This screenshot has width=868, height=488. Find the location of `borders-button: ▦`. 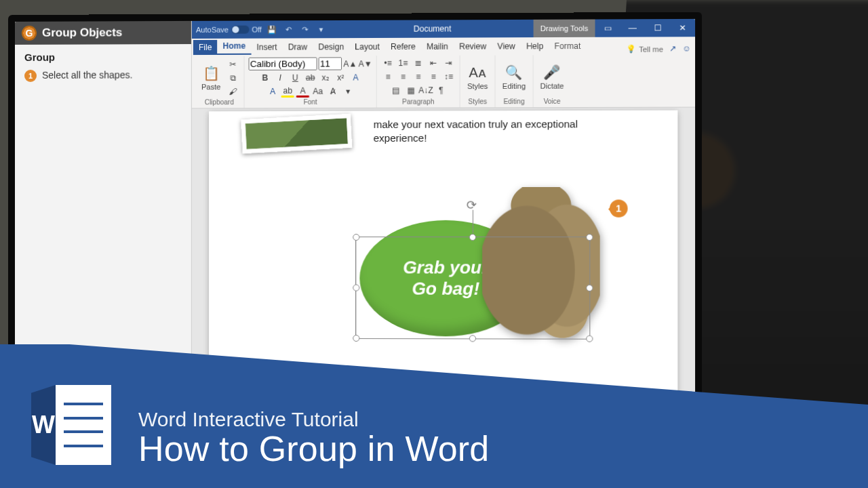

borders-button: ▦ is located at coordinates (410, 90).